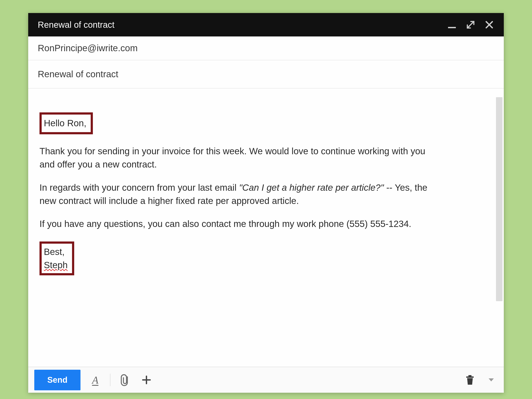 The height and width of the screenshot is (399, 532). Describe the element at coordinates (489, 25) in the screenshot. I see `close-icon` at that location.